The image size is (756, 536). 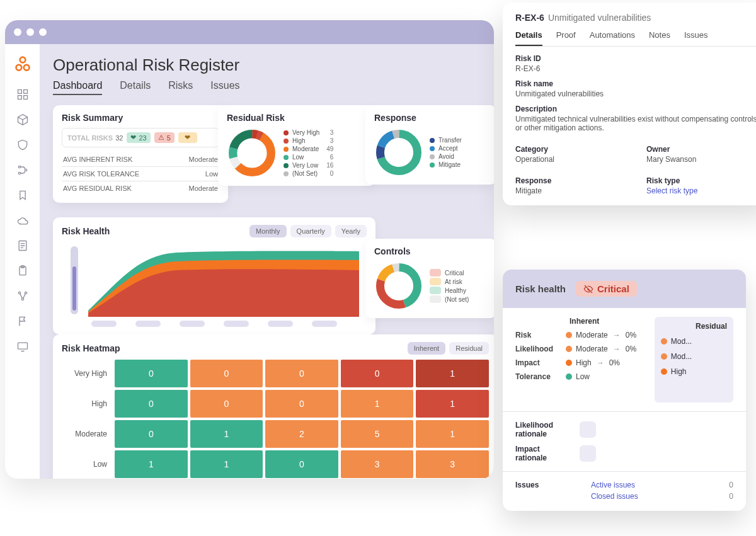 I want to click on risk-health-area-chart, so click(x=214, y=280).